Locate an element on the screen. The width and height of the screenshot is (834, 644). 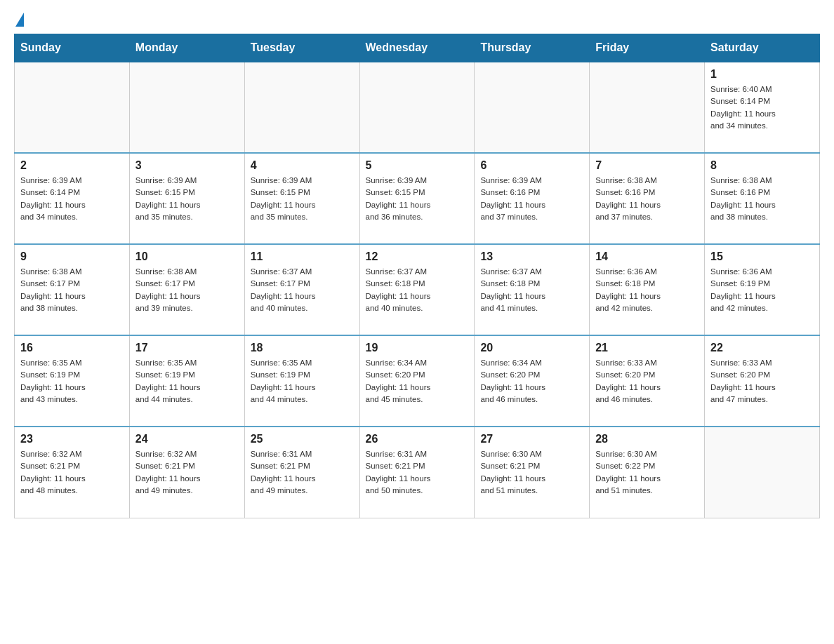
calendar-day-cell: 25Sunrise: 6:31 AM Sunset: 6:21 PM Dayli… is located at coordinates (302, 472).